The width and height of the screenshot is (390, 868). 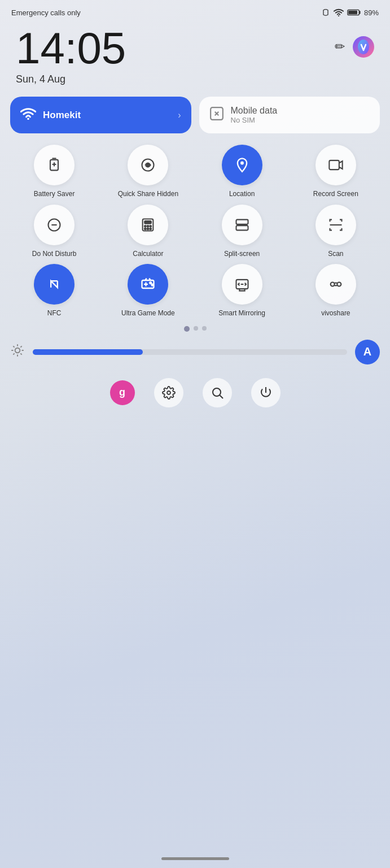 What do you see at coordinates (242, 194) in the screenshot?
I see `location-label: Location` at bounding box center [242, 194].